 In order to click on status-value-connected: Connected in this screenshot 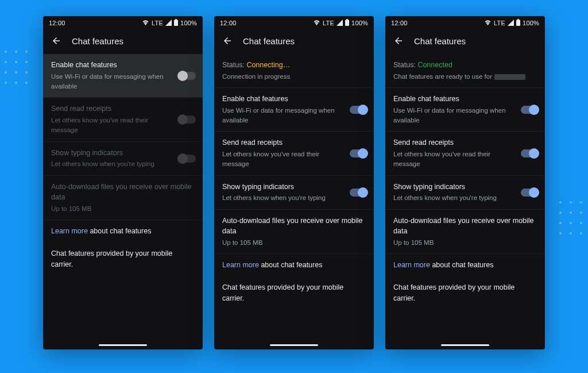, I will do `click(435, 65)`.